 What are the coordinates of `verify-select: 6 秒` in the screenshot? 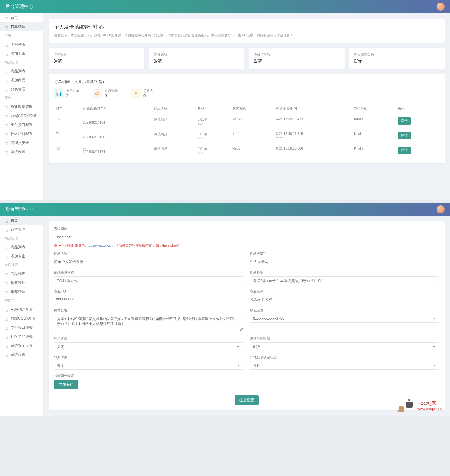 It's located at (345, 347).